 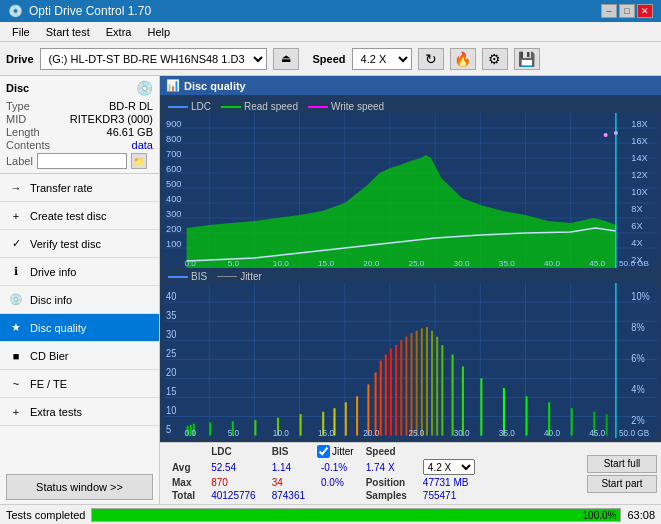 What do you see at coordinates (80, 161) in the screenshot?
I see `disc-label-row: Label 📁` at bounding box center [80, 161].